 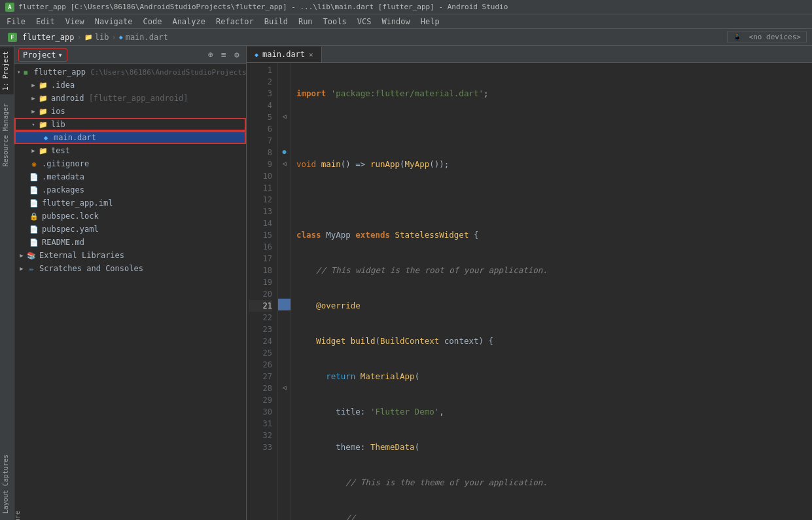 I want to click on tree-label: Scratches and Consoles, so click(x=92, y=269).